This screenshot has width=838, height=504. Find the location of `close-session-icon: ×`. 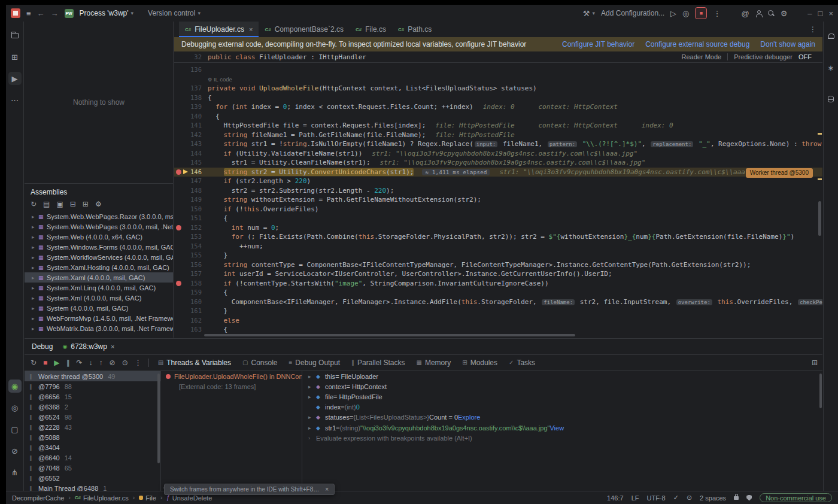

close-session-icon: × is located at coordinates (113, 347).